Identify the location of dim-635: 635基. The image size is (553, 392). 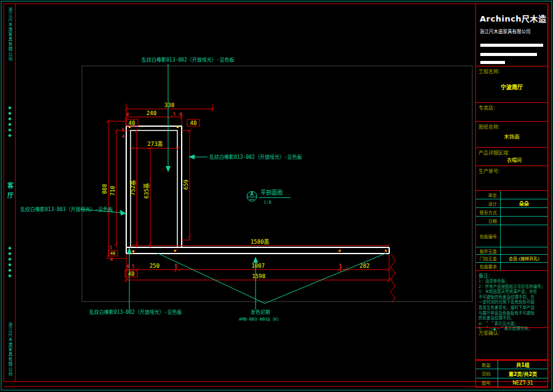
(147, 191).